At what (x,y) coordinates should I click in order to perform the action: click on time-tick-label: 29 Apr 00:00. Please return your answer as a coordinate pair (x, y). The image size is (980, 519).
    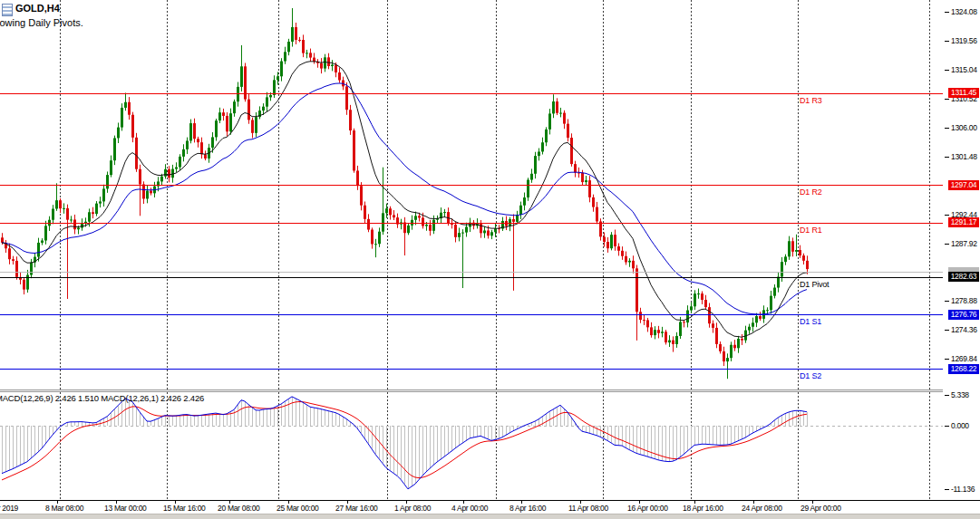
    Looking at the image, I should click on (821, 508).